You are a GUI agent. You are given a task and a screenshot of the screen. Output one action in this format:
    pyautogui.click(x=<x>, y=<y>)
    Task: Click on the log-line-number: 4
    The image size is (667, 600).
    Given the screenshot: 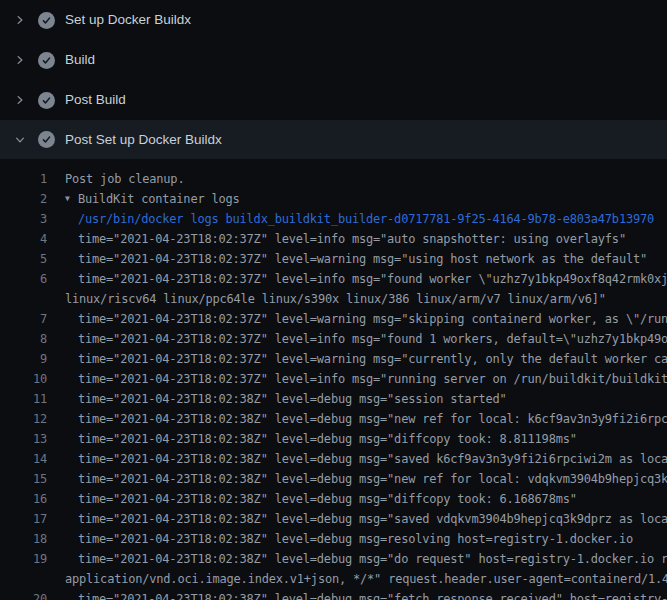 What is the action you would take?
    pyautogui.click(x=24, y=239)
    